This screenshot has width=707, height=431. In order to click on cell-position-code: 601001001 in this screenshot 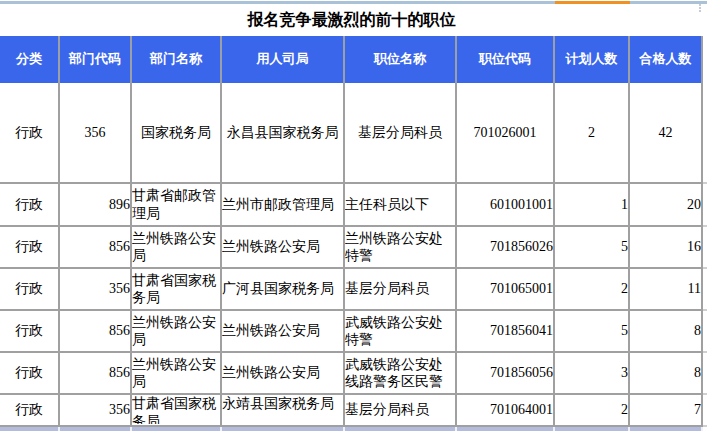, I will do `click(506, 206)`.